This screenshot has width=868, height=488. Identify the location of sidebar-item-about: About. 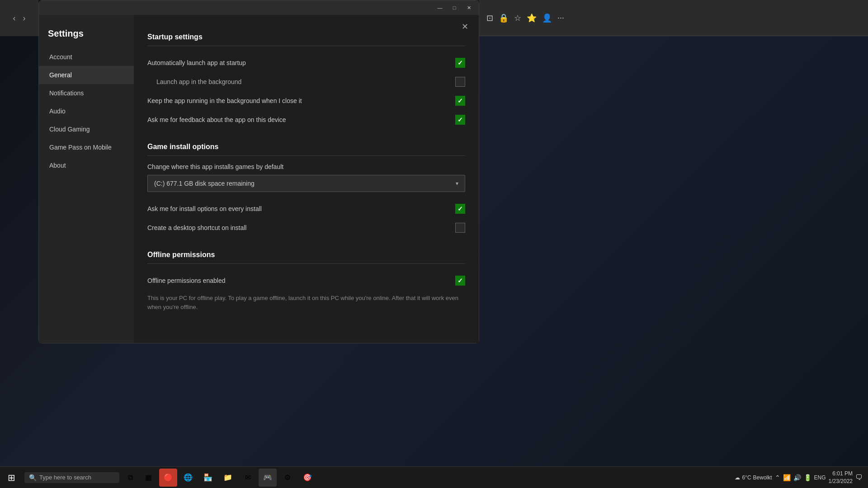
(86, 165).